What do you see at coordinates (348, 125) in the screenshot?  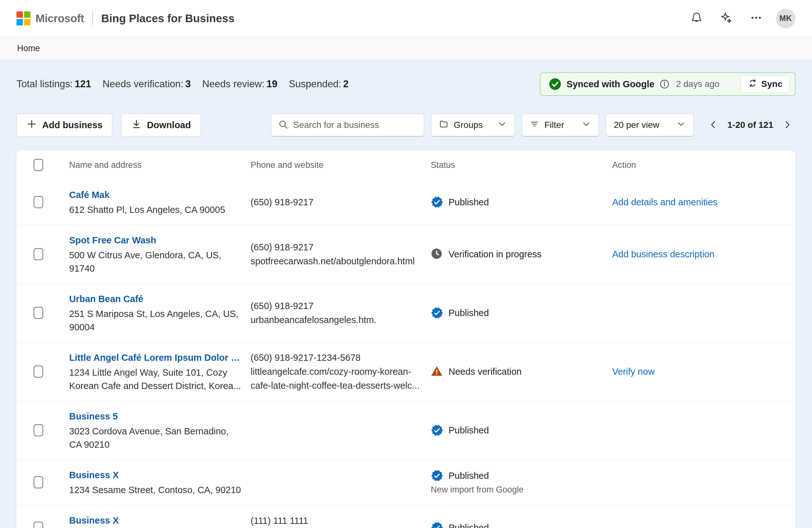 I see `search-box` at bounding box center [348, 125].